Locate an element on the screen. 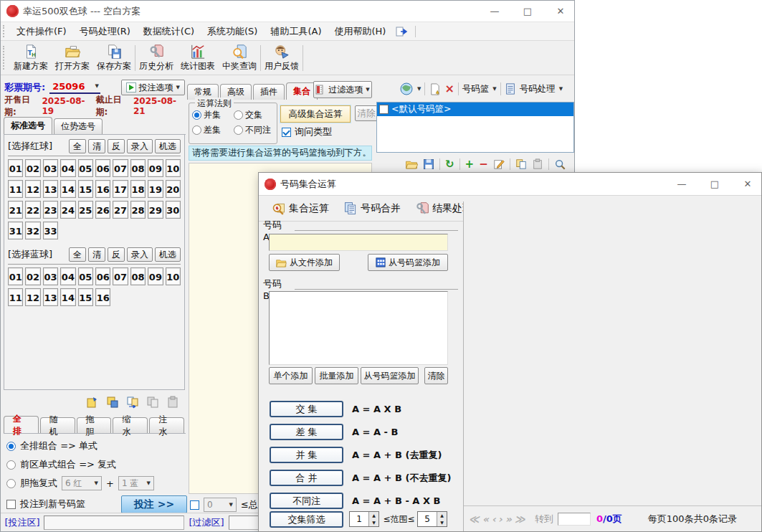  basket-list-item-selected: <默认号码篮> is located at coordinates (475, 109).